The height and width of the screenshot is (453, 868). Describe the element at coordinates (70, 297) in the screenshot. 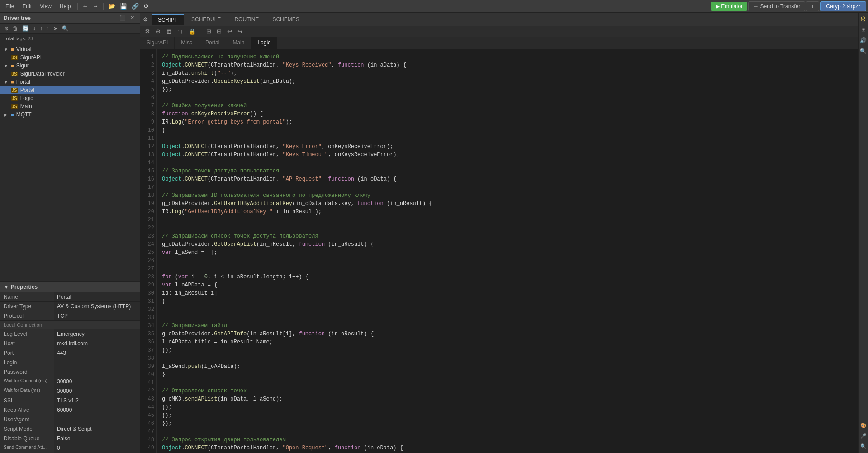

I see `prop-name-row: Name Portal` at that location.